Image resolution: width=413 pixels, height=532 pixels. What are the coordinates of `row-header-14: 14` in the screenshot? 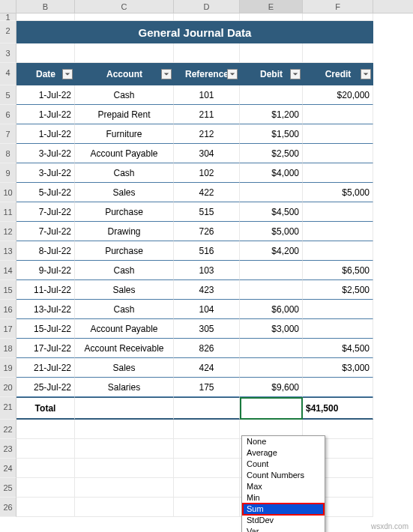 It's located at (8, 270).